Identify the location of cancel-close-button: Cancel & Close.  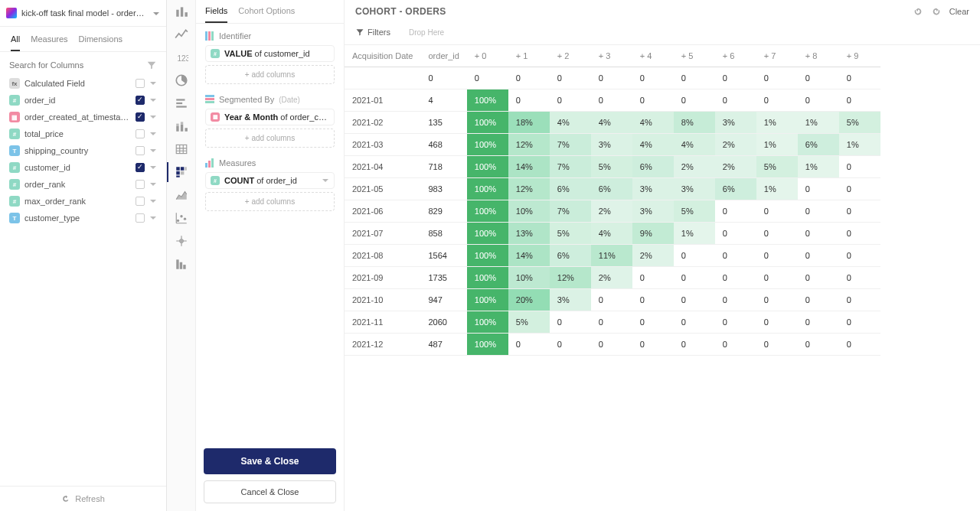
(270, 492).